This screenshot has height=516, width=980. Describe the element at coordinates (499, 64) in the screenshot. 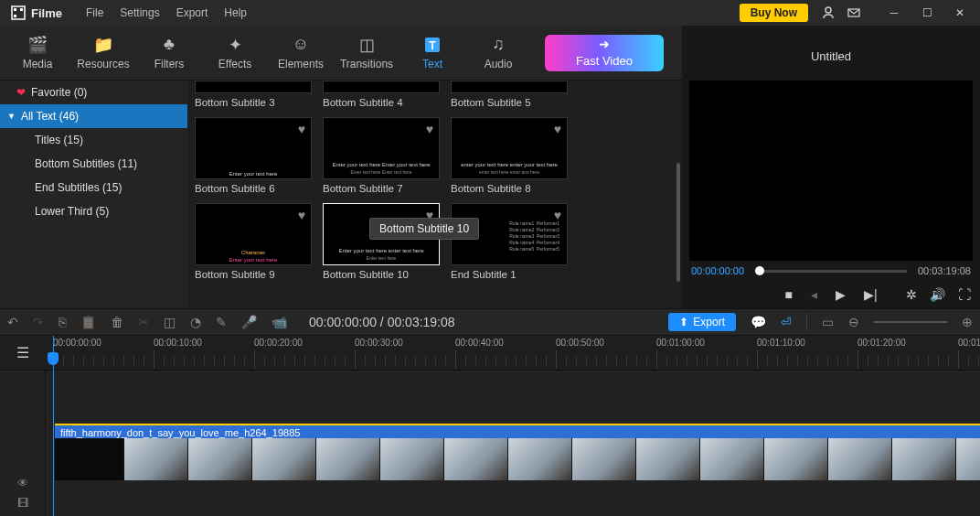

I see `tab-audio-label: Audio` at that location.